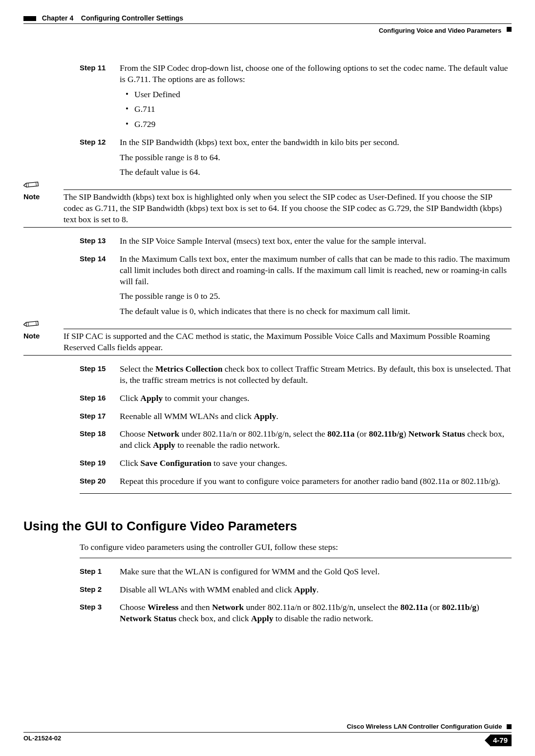 The width and height of the screenshot is (535, 756). What do you see at coordinates (425, 727) in the screenshot?
I see `footer-guide-title: Cisco Wireless LAN Controller Configurat…` at bounding box center [425, 727].